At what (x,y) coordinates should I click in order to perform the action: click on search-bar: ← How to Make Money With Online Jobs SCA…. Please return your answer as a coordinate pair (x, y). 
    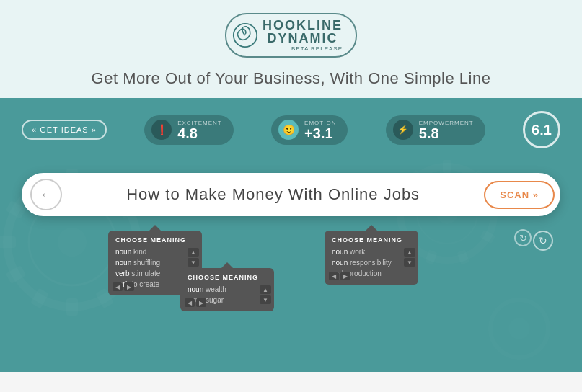
    Looking at the image, I should click on (291, 195).